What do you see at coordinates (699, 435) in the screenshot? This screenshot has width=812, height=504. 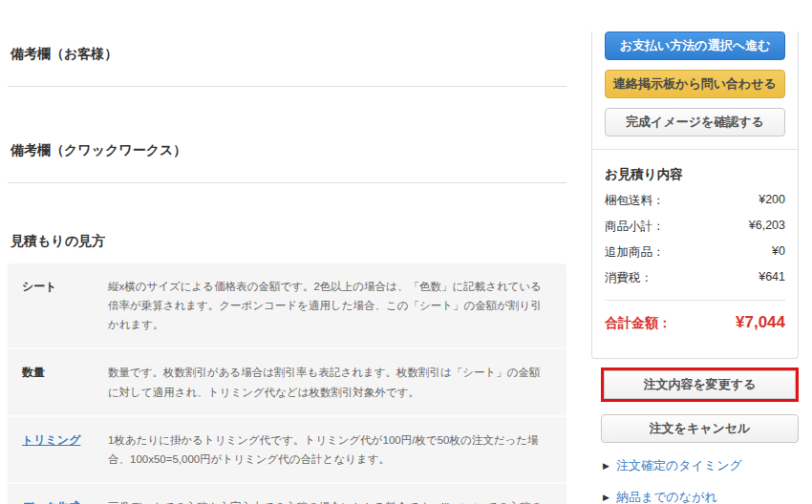 I see `order-actions: 注文内容を変更する 注文をキャンセル ▶ 注文確定のタイミング ▶ 納品までのな…` at bounding box center [699, 435].